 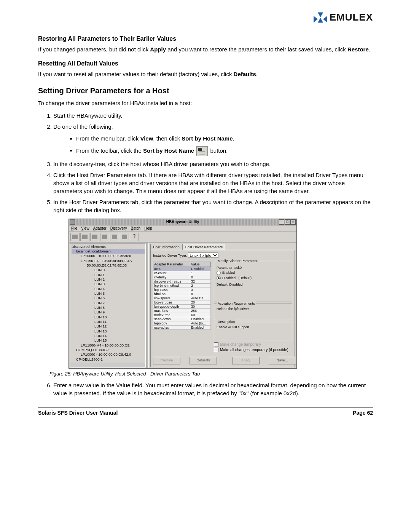 I want to click on table-row: fdmi-on0, so click(x=182, y=294).